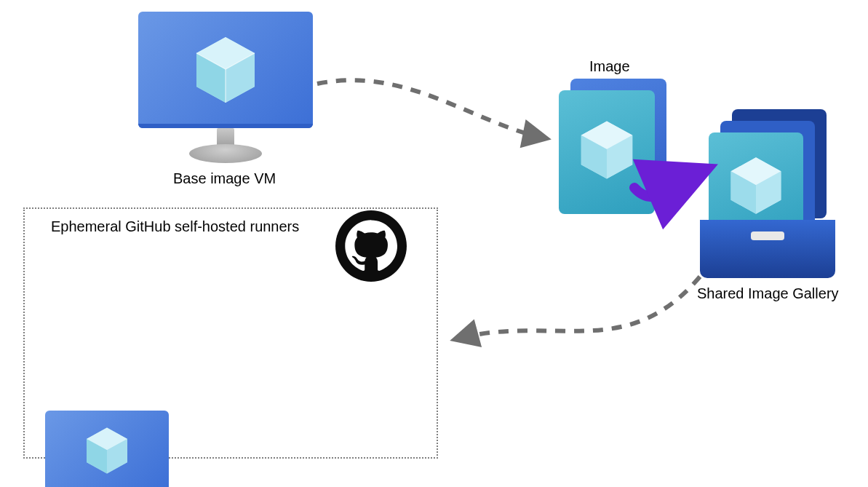  I want to click on gallery-drawer-icon, so click(773, 204).